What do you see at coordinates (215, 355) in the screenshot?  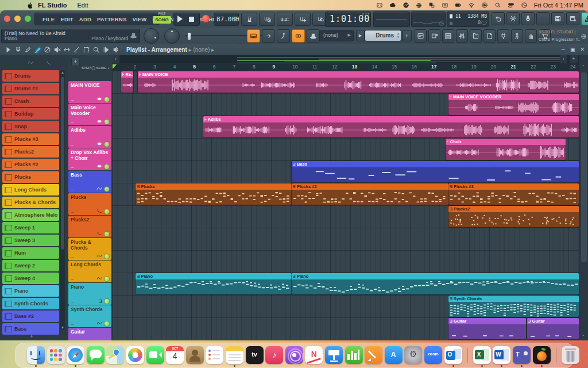 I see `dock-reminders-icon` at bounding box center [215, 355].